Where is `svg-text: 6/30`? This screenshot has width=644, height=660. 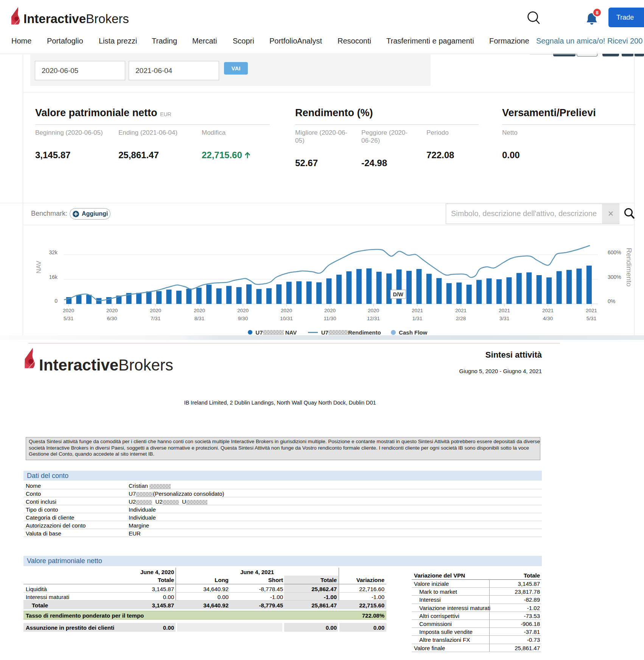
svg-text: 6/30 is located at coordinates (112, 319).